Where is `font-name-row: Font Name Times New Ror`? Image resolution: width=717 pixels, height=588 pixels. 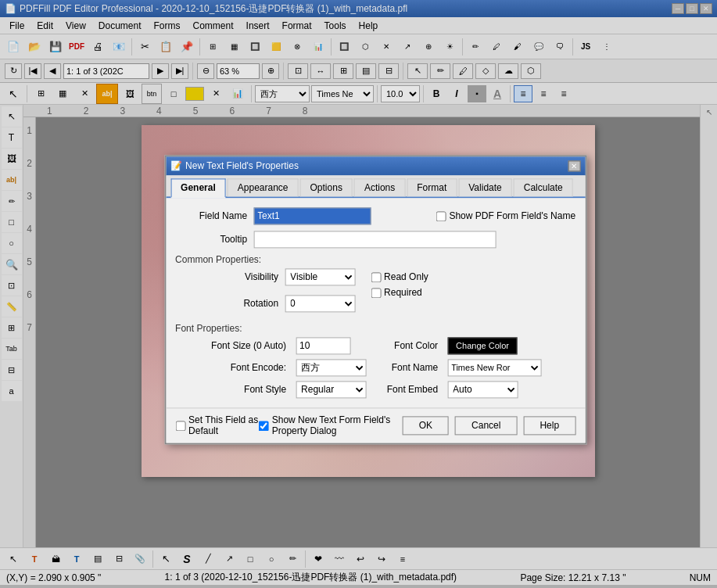
font-name-row: Font Name Times New Ror is located at coordinates (461, 368).